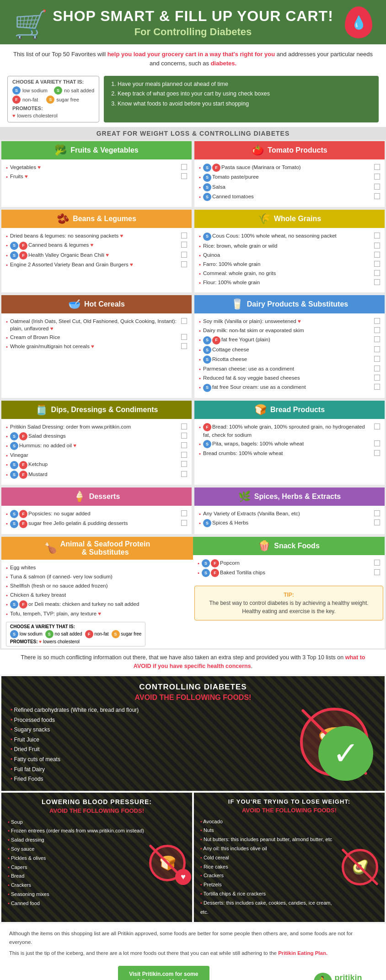 The image size is (386, 980). I want to click on pritikin-plan-link: Pritikin Eating Plan., so click(303, 953).